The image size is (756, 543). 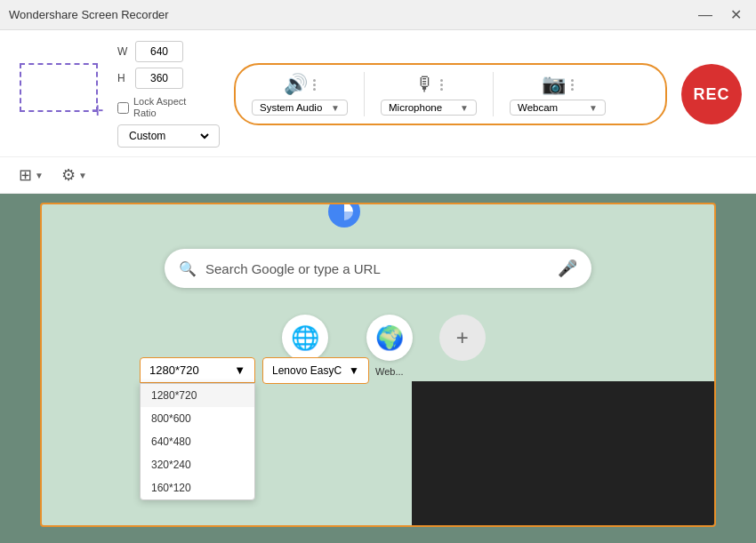 What do you see at coordinates (305, 338) in the screenshot?
I see `app-icon-circle-1: 🌐` at bounding box center [305, 338].